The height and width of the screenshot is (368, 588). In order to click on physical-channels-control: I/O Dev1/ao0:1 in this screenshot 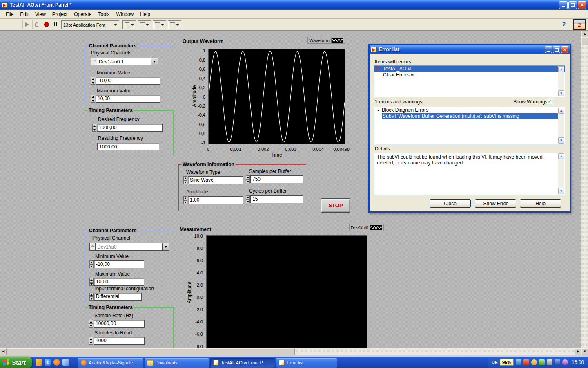, I will do `click(125, 61)`.